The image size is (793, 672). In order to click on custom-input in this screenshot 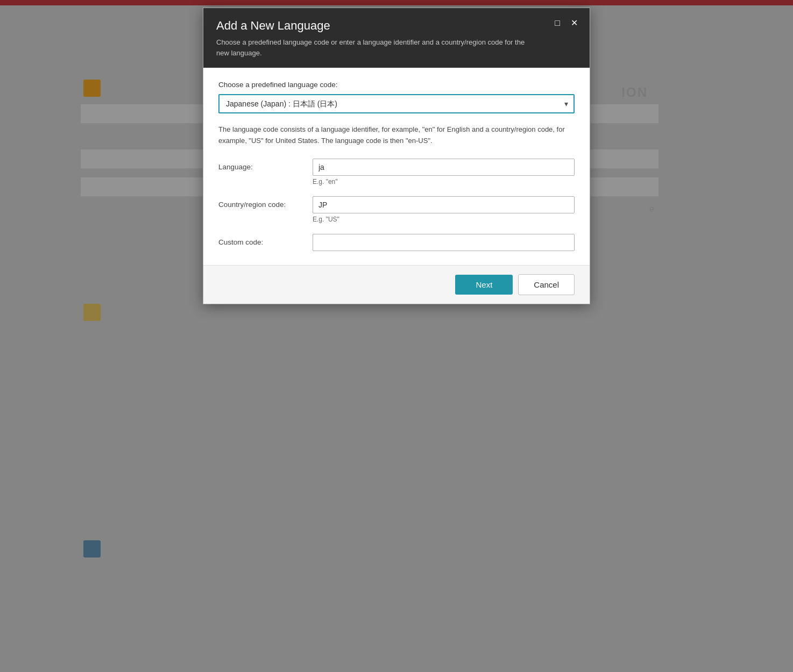, I will do `click(443, 242)`.